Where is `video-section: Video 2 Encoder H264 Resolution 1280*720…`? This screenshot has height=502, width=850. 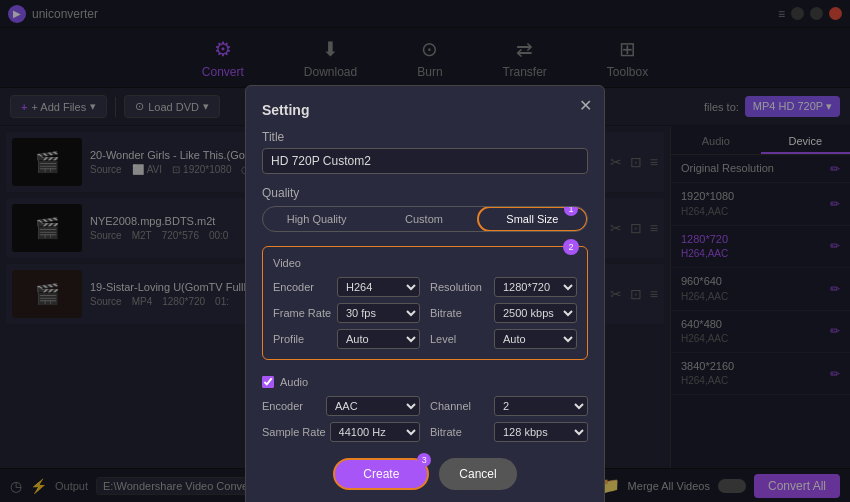 video-section: Video 2 Encoder H264 Resolution 1280*720… is located at coordinates (425, 303).